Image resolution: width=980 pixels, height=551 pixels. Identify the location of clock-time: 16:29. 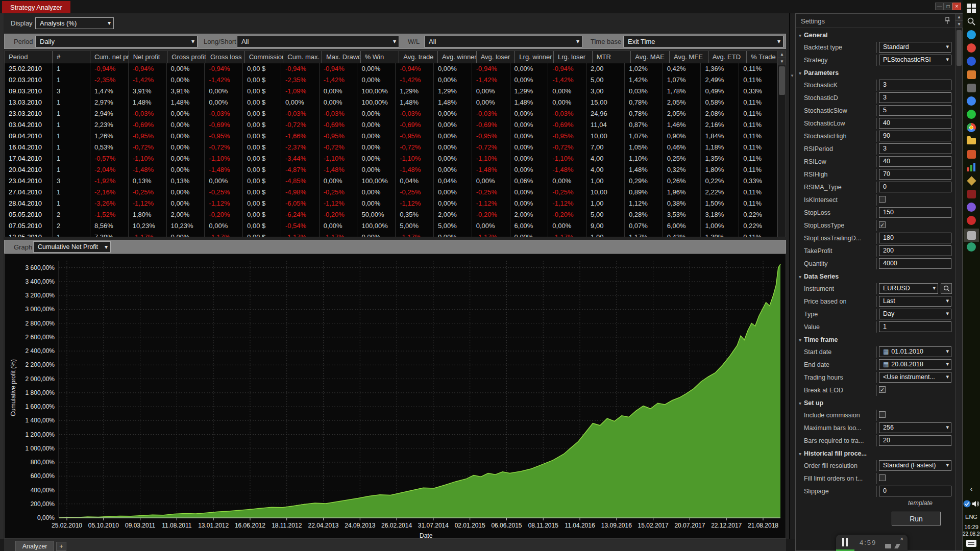
(971, 527).